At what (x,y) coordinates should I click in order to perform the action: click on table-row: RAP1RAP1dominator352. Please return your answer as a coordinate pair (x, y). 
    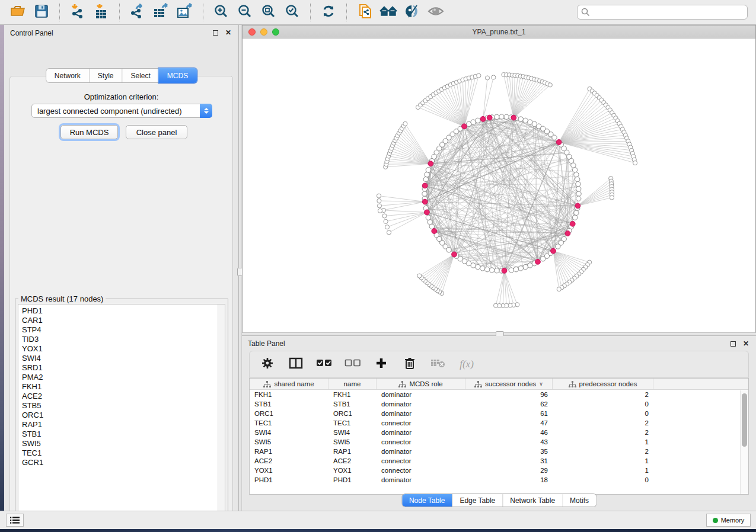
    Looking at the image, I should click on (499, 451).